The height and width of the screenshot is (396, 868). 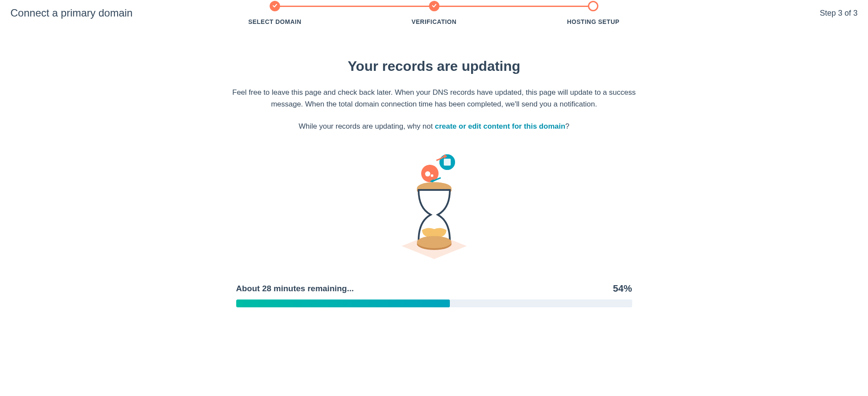 What do you see at coordinates (567, 126) in the screenshot?
I see `prompt-suffix: ?` at bounding box center [567, 126].